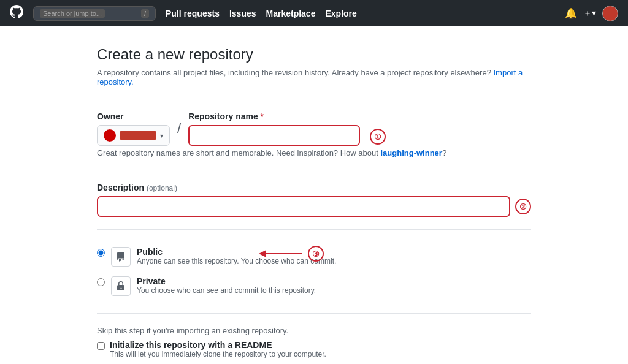  I want to click on public-icon, so click(121, 257).